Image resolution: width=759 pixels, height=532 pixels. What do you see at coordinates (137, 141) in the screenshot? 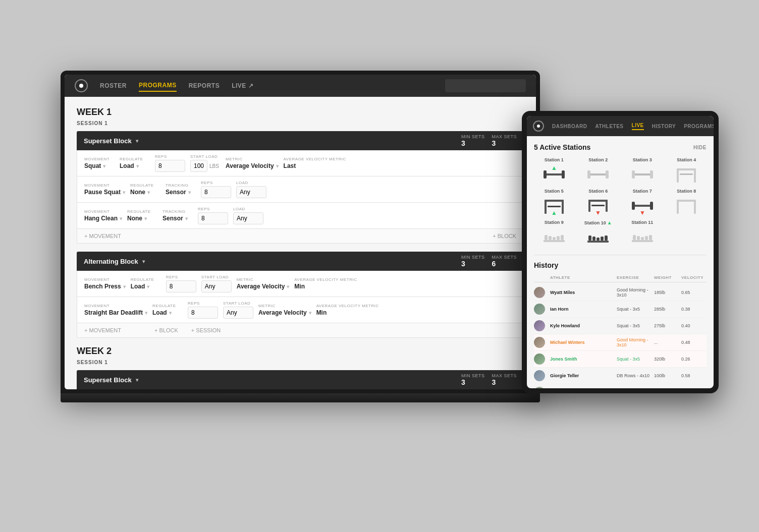
I see `block-chevron: ▾` at bounding box center [137, 141].